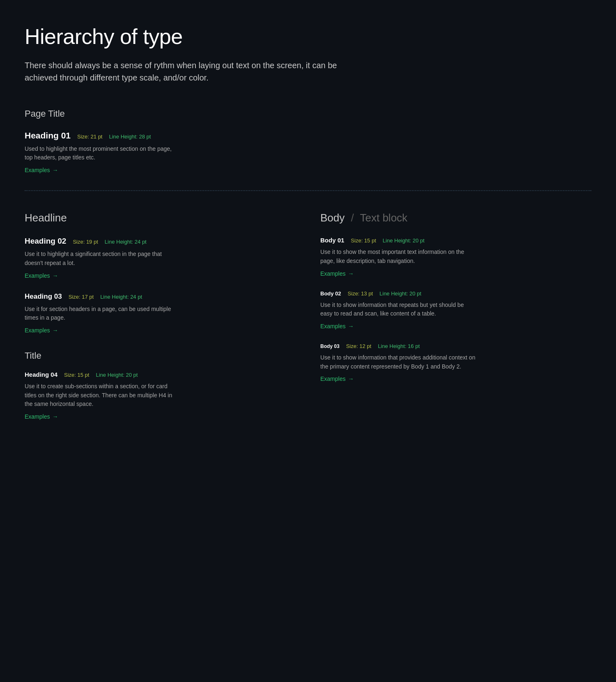 This screenshot has height=682, width=616. I want to click on heading03-name-row: Heading 03 Size: 17 pt Line Height: 24 p…, so click(160, 297).